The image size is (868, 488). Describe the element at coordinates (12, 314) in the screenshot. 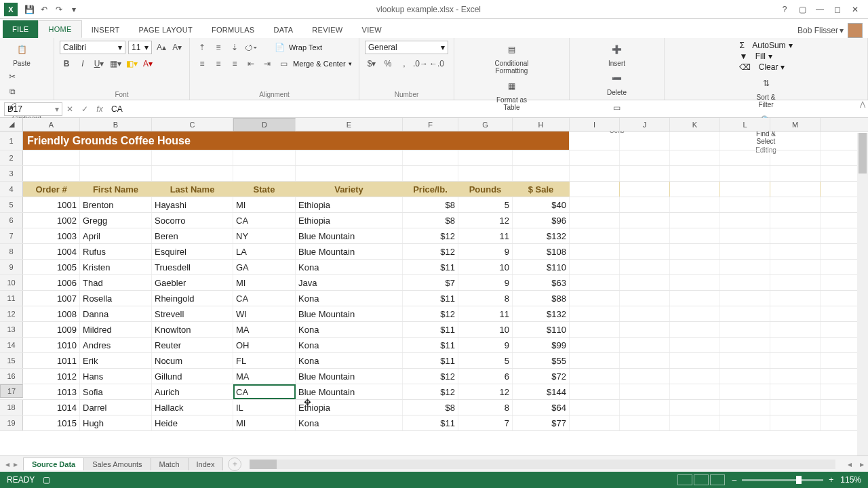

I see `row-header: 12` at that location.